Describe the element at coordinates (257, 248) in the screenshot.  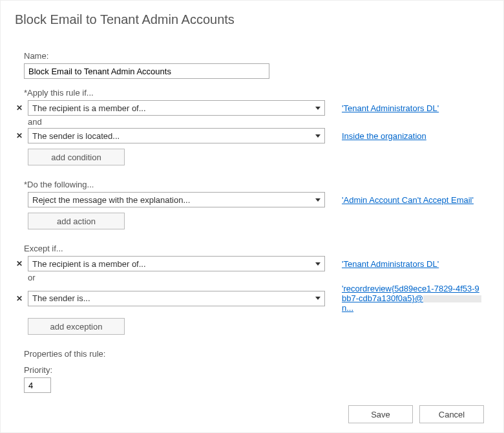
I see `except-if-label: Except if...` at that location.